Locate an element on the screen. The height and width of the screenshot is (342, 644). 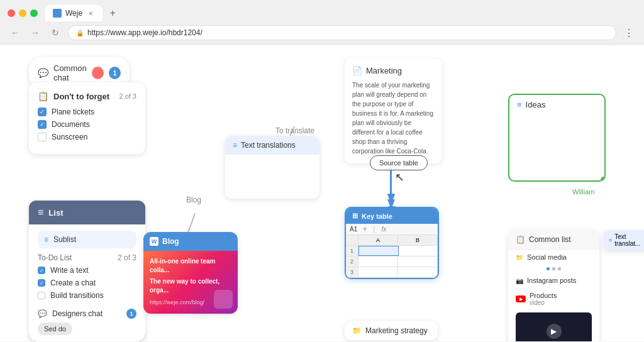
text-translations-card: ≡ Text translations is located at coordinates (272, 167).